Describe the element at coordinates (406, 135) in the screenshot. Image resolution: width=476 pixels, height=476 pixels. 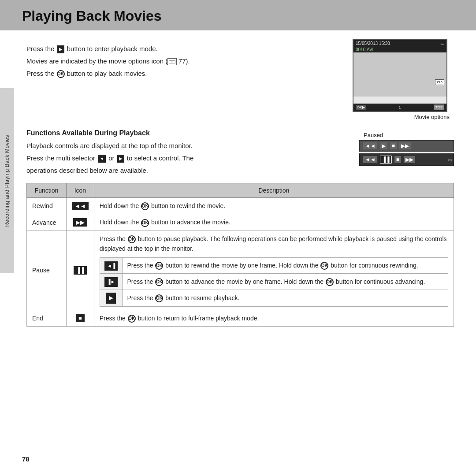
I see `paused-label: Paused` at that location.